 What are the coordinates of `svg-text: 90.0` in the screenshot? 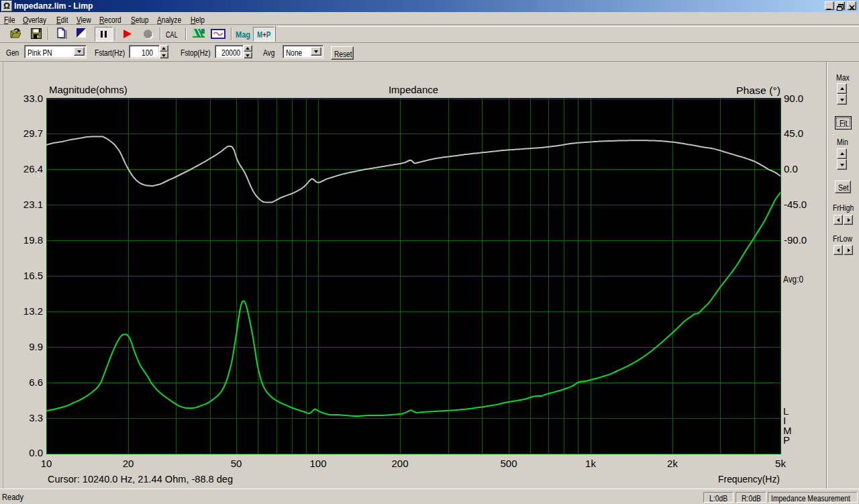 It's located at (793, 98).